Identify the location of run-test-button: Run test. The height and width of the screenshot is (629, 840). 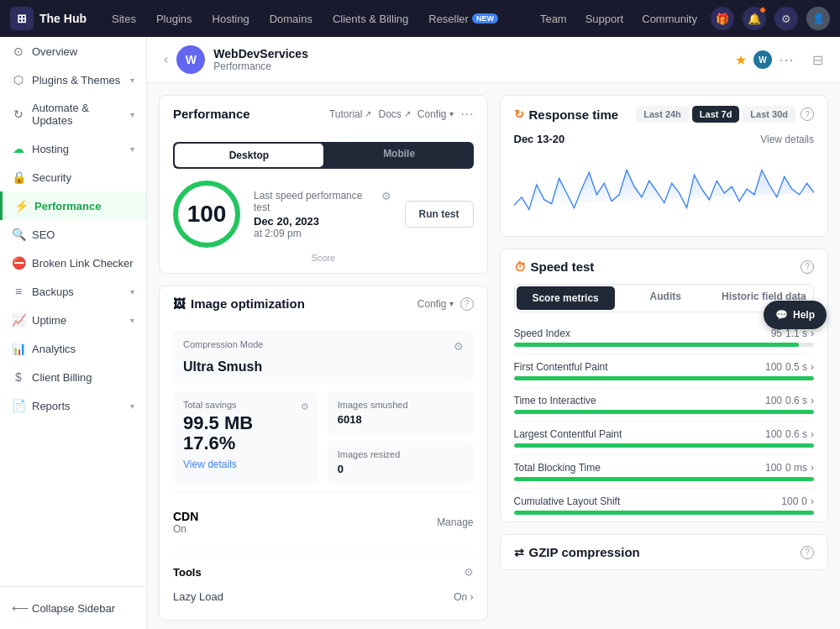
(439, 214).